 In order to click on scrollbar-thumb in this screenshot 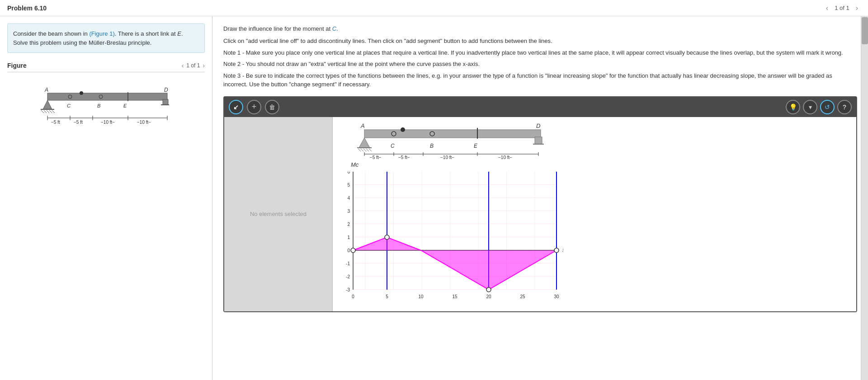, I will do `click(865, 31)`.